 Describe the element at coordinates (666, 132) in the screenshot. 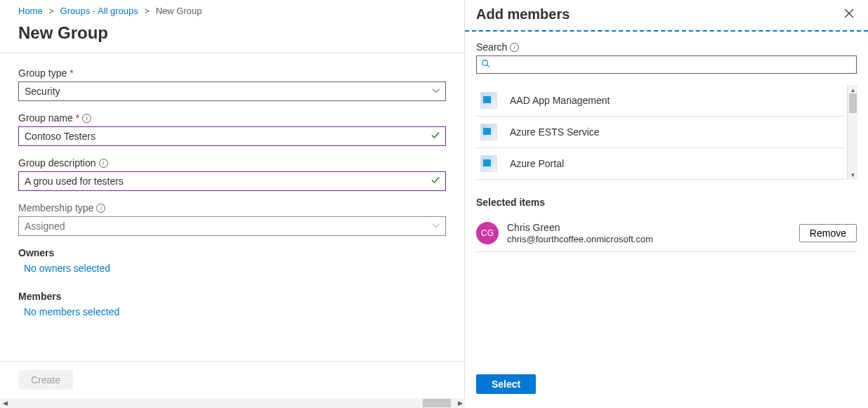

I see `results-list: AAD App Management Azure ESTS Service Az…` at that location.